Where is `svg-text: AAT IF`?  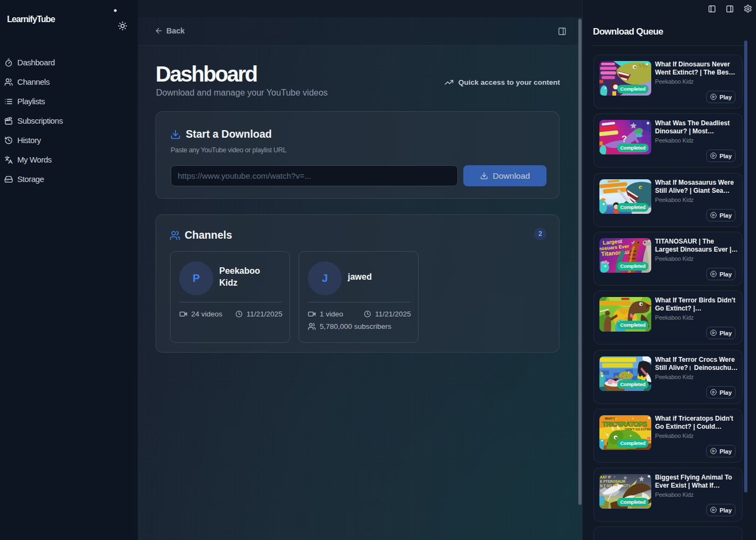 svg-text: AAT IF is located at coordinates (605, 477).